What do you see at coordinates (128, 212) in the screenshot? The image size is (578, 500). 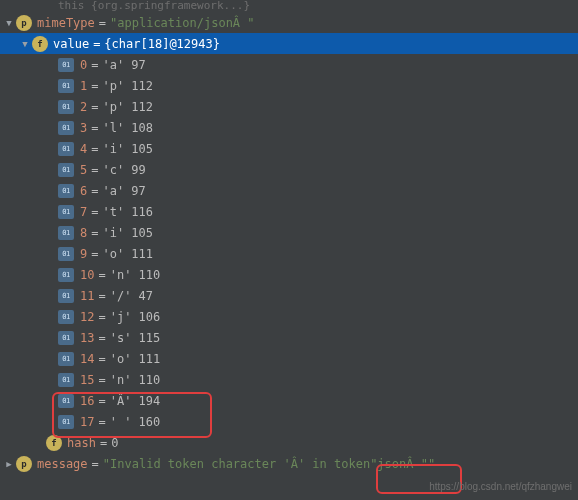 I see `array-value: 't' 116` at bounding box center [128, 212].